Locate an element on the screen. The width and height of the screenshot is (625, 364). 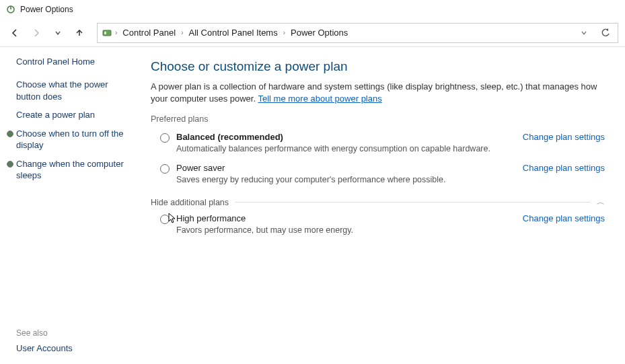
plan-description: Automatically balances performance with … is located at coordinates (343, 149).